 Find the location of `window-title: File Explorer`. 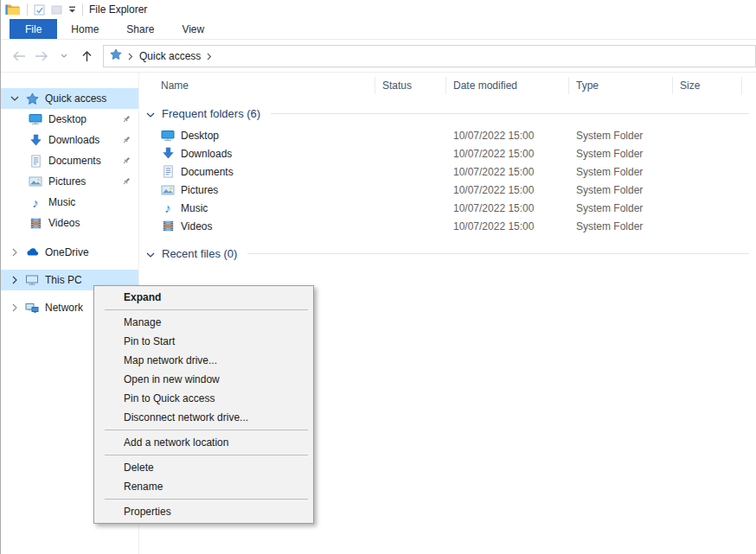

window-title: File Explorer is located at coordinates (118, 10).